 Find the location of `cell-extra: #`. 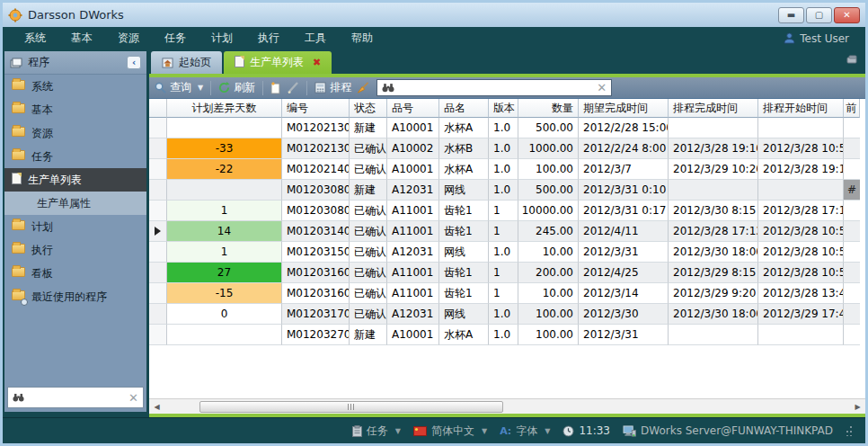

cell-extra: # is located at coordinates (852, 191).